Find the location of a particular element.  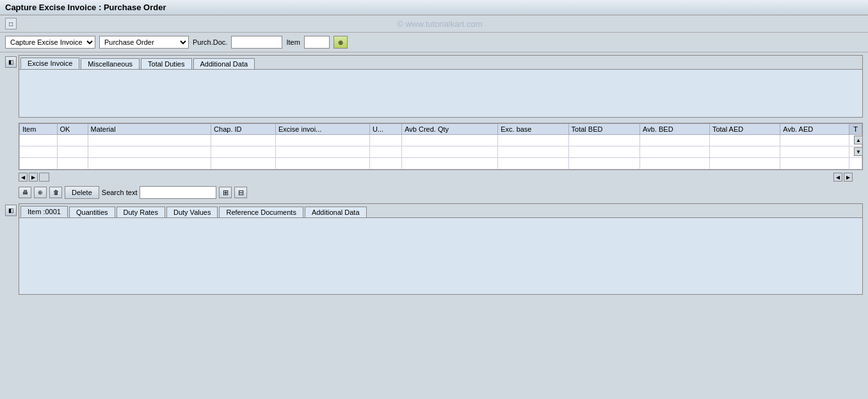

vscroll-up-icon: ▲ is located at coordinates (858, 140).